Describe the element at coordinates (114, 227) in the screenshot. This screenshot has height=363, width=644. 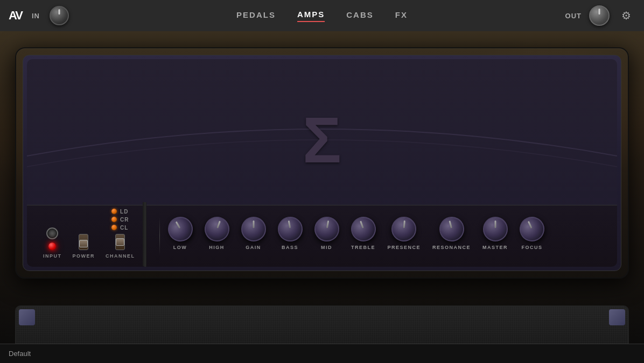
I see `channel-led-cl` at that location.